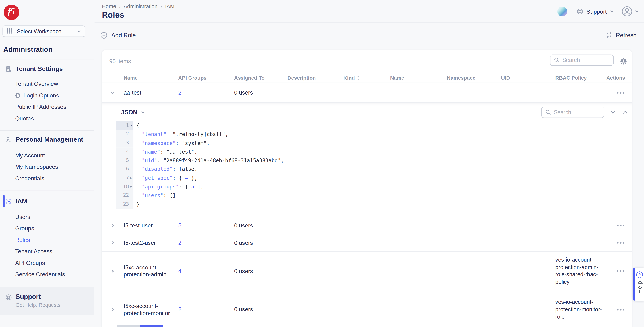 The image size is (644, 327). I want to click on json-panel-controls, so click(585, 112).